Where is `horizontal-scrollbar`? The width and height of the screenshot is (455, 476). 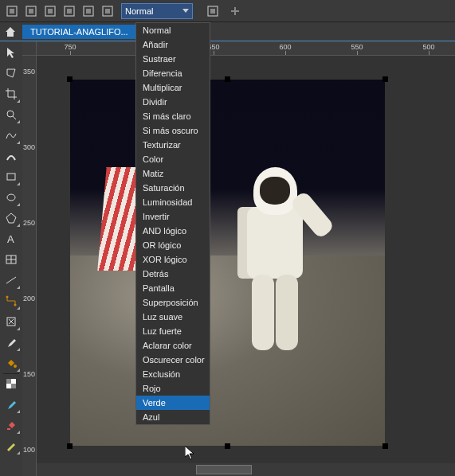 horizontal-scrollbar is located at coordinates (245, 470).